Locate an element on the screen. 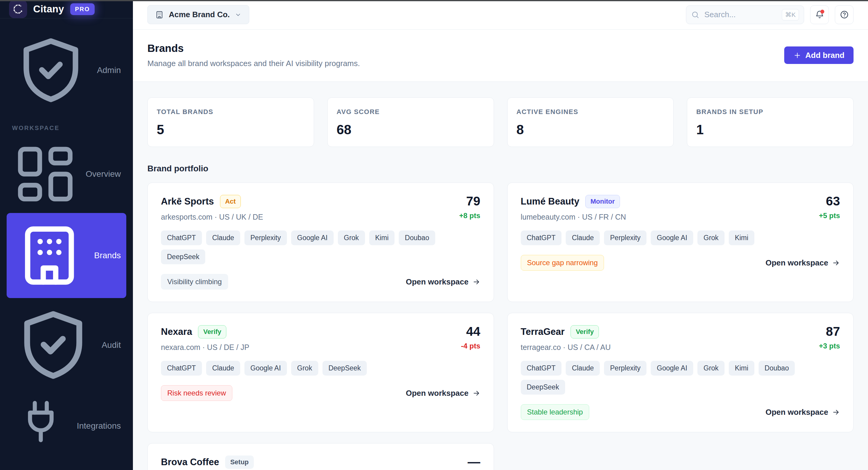  engine-chip: DeepSeek is located at coordinates (183, 257).